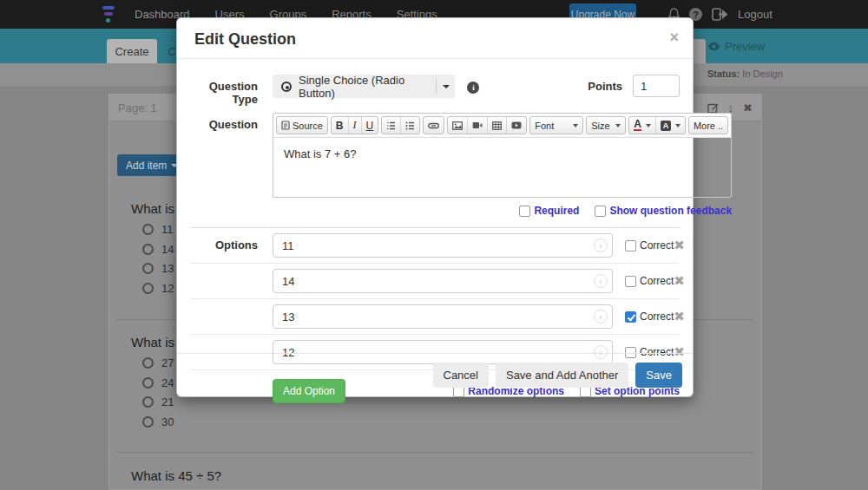  I want to click on source-button: Source, so click(302, 125).